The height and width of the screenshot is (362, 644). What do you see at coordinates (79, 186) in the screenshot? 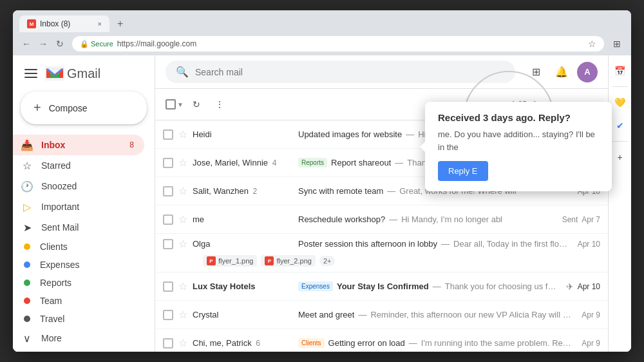
I see `sidebar-item-snoozed: 🕐 Snoozed` at bounding box center [79, 186].